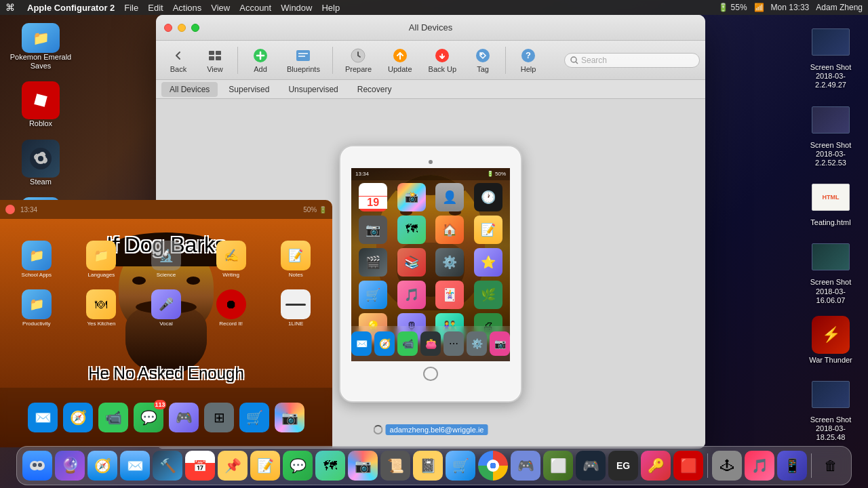 This screenshot has height=488, width=868. Describe the element at coordinates (488, 198) in the screenshot. I see `ipad-app-clock: 🕐` at that location.